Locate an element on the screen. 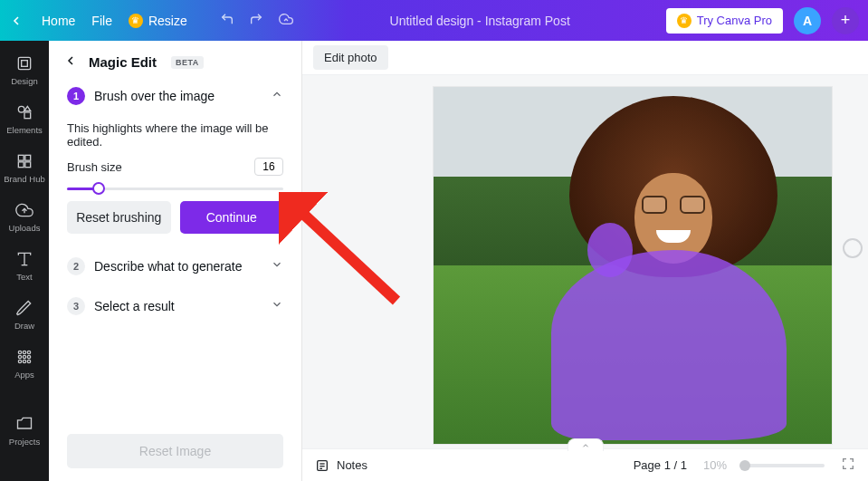  top-left-group: Home File ♛ Resize is located at coordinates (152, 20).